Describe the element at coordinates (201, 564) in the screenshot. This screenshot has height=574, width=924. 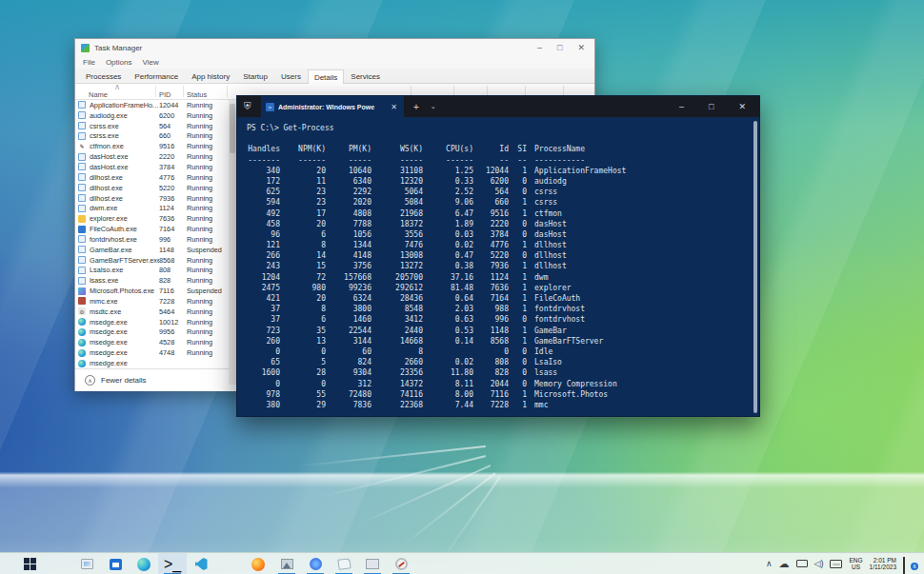
I see `taskbar-app-vscode` at that location.